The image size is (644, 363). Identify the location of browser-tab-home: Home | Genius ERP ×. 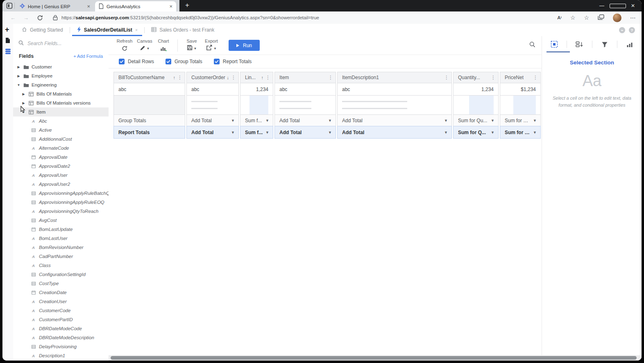
(55, 7).